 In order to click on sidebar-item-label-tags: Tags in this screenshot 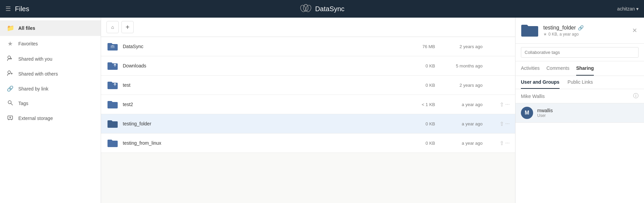, I will do `click(23, 103)`.